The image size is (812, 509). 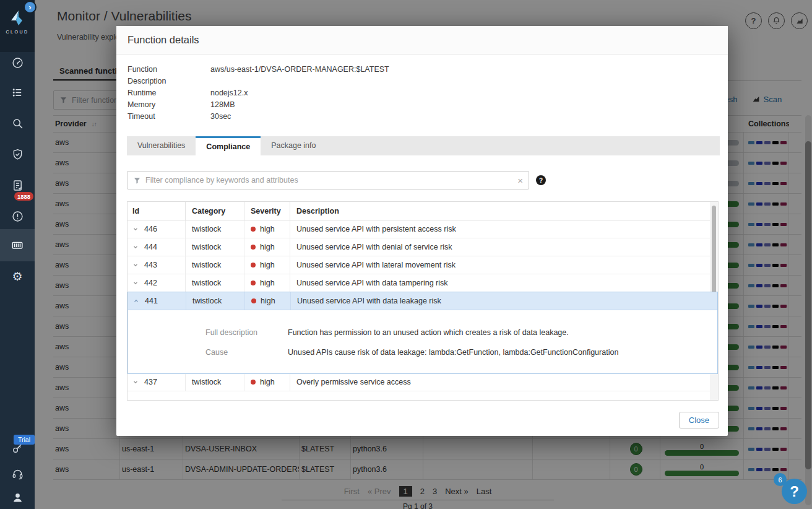 I want to click on description-label: Description, so click(x=169, y=81).